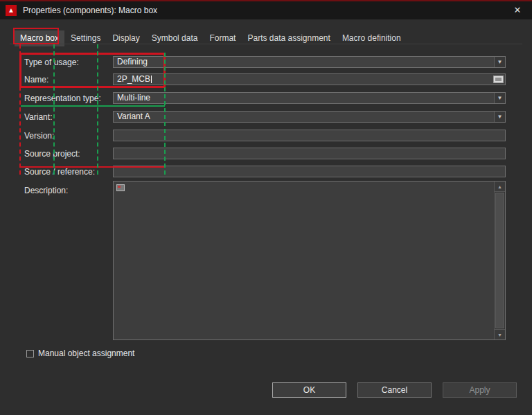 This screenshot has height=415, width=532. What do you see at coordinates (499, 79) in the screenshot?
I see `browse-icon` at bounding box center [499, 79].